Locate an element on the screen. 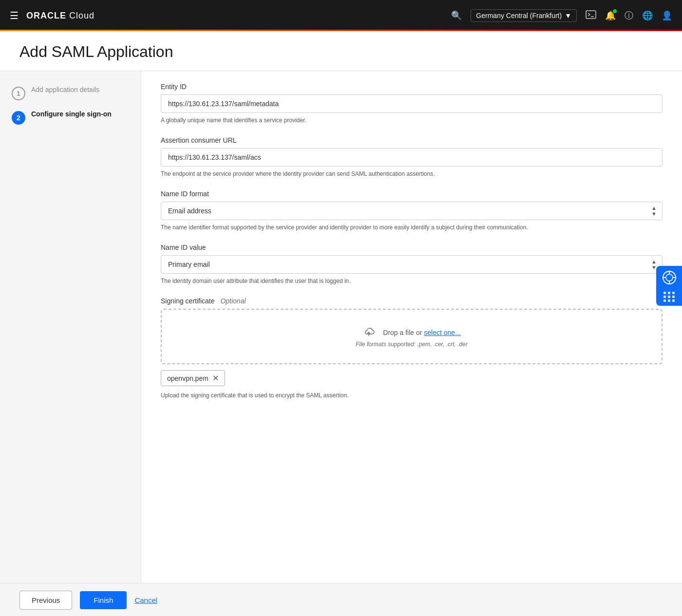 The width and height of the screenshot is (682, 616). step-2-number: 2 is located at coordinates (19, 118).